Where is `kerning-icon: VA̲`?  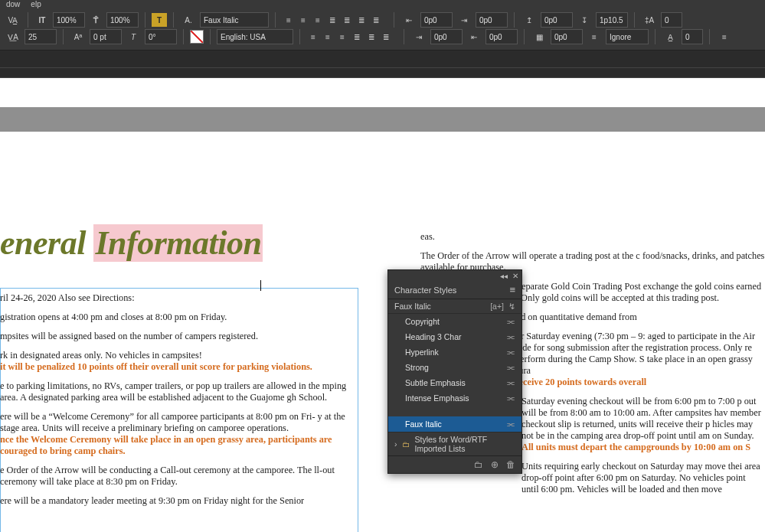 kerning-icon: VA̲ is located at coordinates (13, 20).